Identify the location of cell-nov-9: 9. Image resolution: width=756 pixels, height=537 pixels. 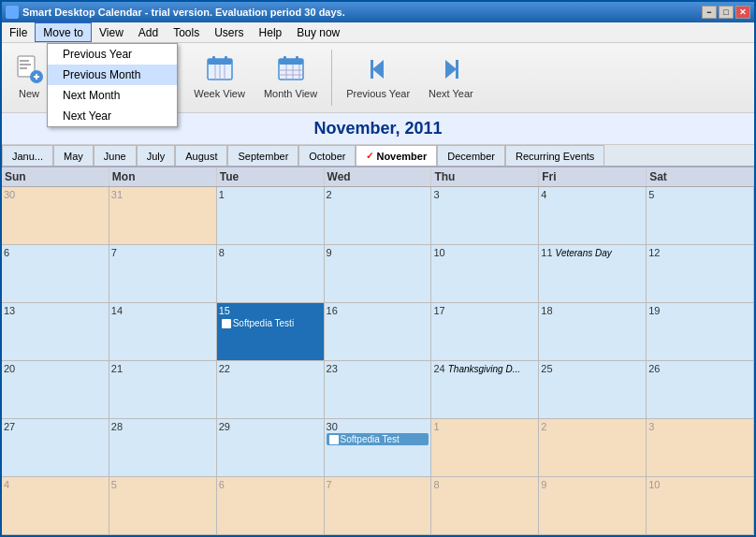
(378, 273).